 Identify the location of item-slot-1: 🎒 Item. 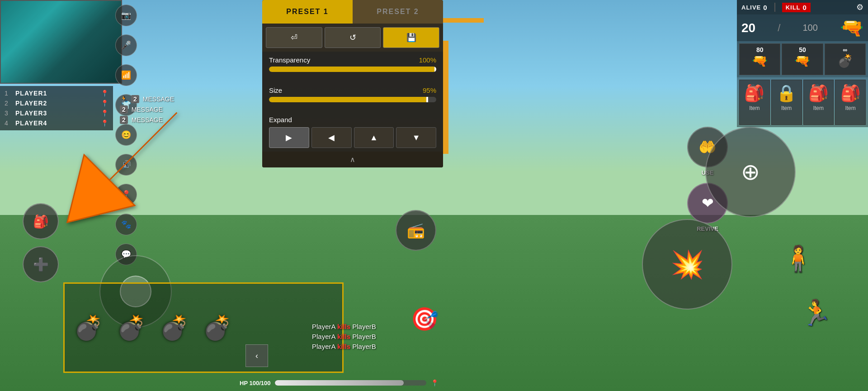
(755, 102).